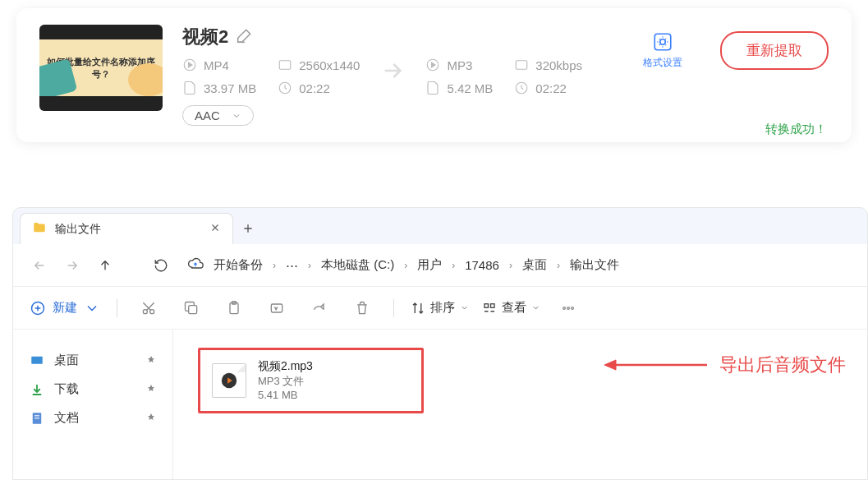  I want to click on sidebar-item-downloads: 下载, so click(93, 390).